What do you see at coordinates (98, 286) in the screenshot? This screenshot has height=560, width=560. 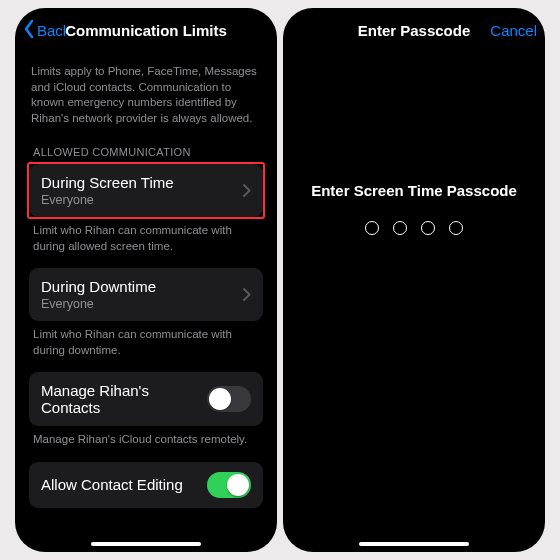 I see `row-title: During Downtime` at bounding box center [98, 286].